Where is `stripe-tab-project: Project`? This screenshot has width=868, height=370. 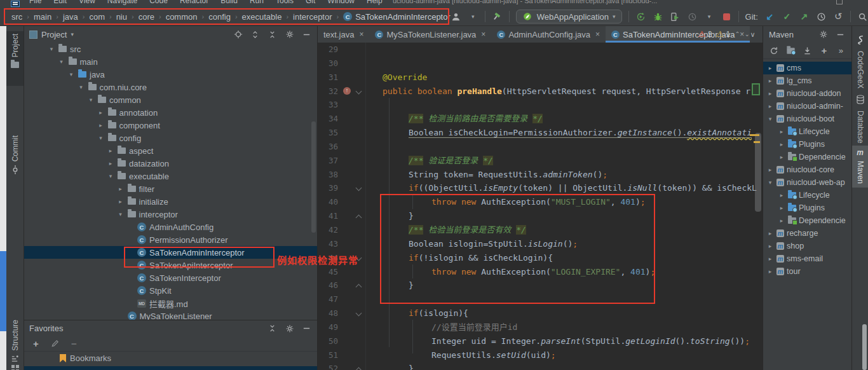 stripe-tab-project: Project is located at coordinates (15, 58).